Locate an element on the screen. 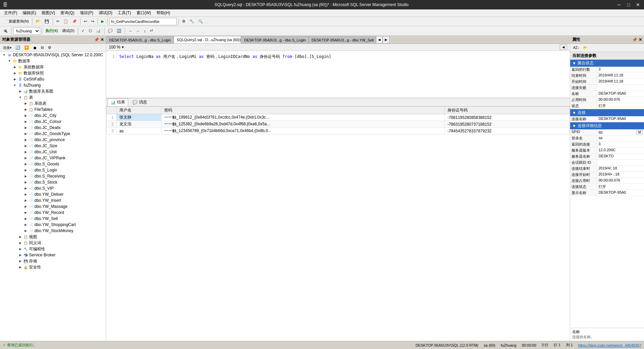 This screenshot has height=349, width=644. tree-jc-goodstype: ▶ 📄 dbo.JC_GoodsType is located at coordinates (53, 134).